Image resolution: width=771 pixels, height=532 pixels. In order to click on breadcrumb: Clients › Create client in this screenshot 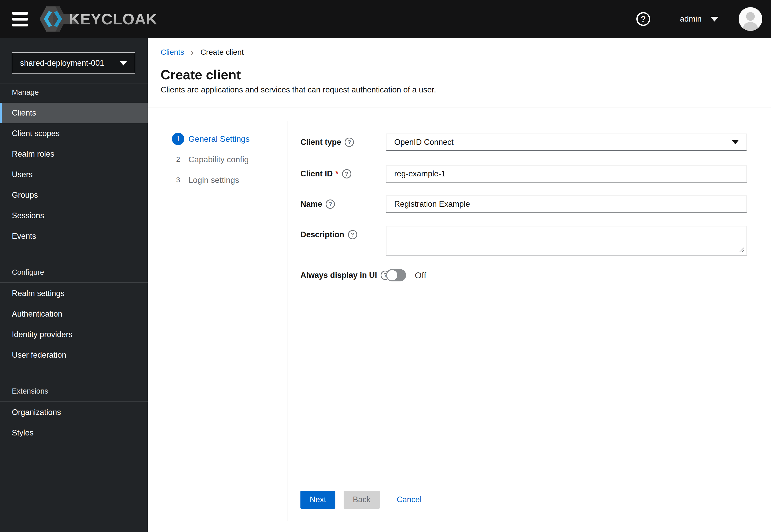, I will do `click(202, 52)`.